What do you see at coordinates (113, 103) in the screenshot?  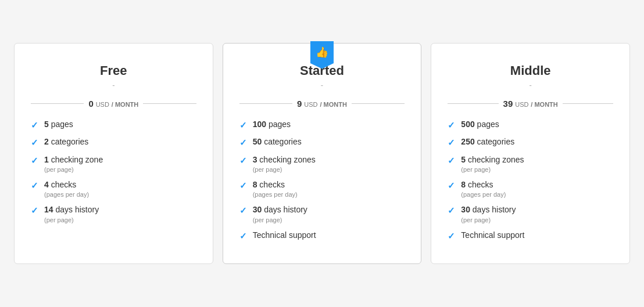 I see `plan-price: 0 USD / MONTH` at bounding box center [113, 103].